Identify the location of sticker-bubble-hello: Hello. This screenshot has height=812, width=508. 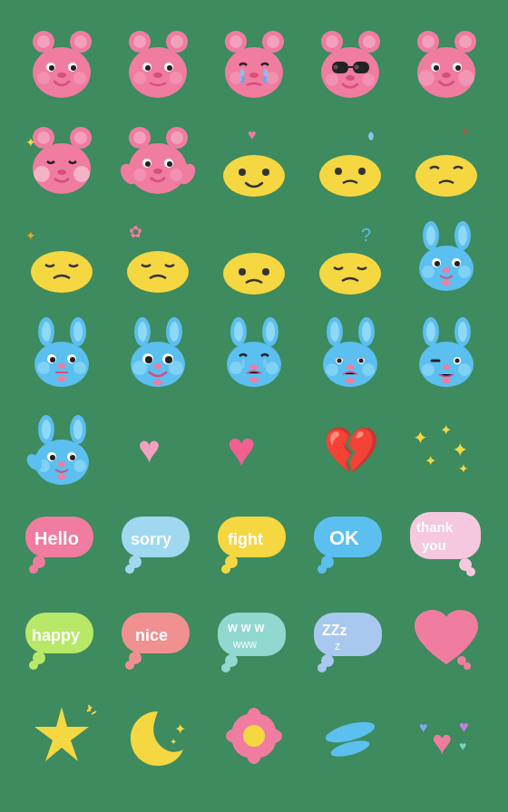
(62, 544).